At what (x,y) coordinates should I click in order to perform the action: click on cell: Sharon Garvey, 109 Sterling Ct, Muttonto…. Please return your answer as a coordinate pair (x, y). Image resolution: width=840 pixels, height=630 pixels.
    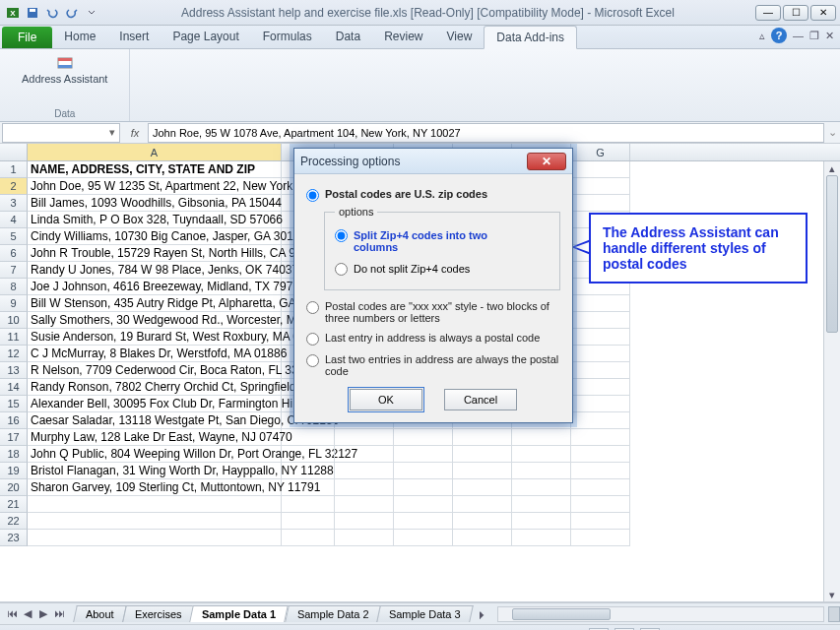
    Looking at the image, I should click on (155, 488).